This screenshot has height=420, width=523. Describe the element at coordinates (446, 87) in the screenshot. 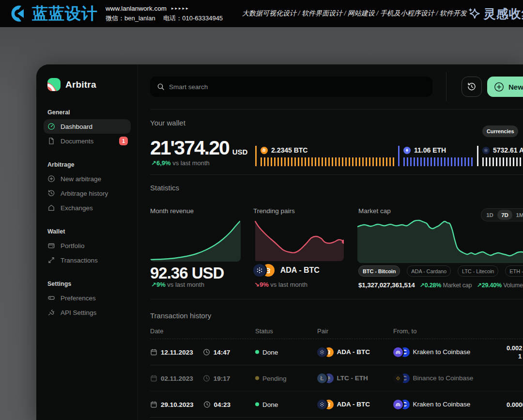

I see `topbar-divider` at that location.